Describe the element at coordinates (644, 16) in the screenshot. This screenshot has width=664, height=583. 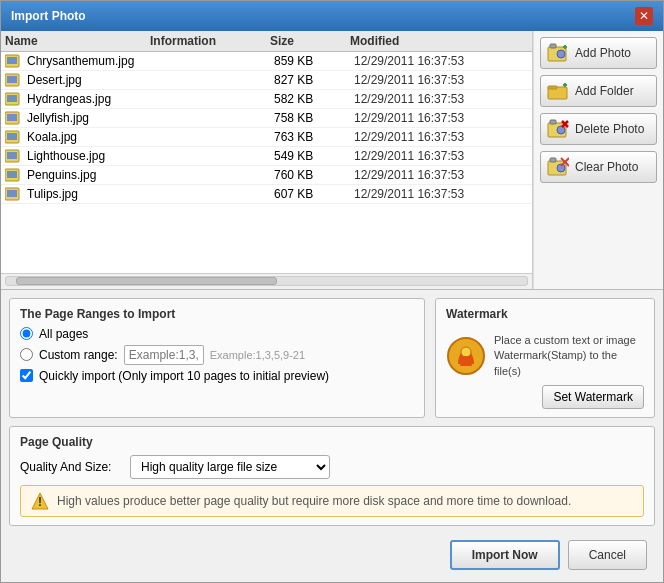
I see `close-button: ✕` at that location.